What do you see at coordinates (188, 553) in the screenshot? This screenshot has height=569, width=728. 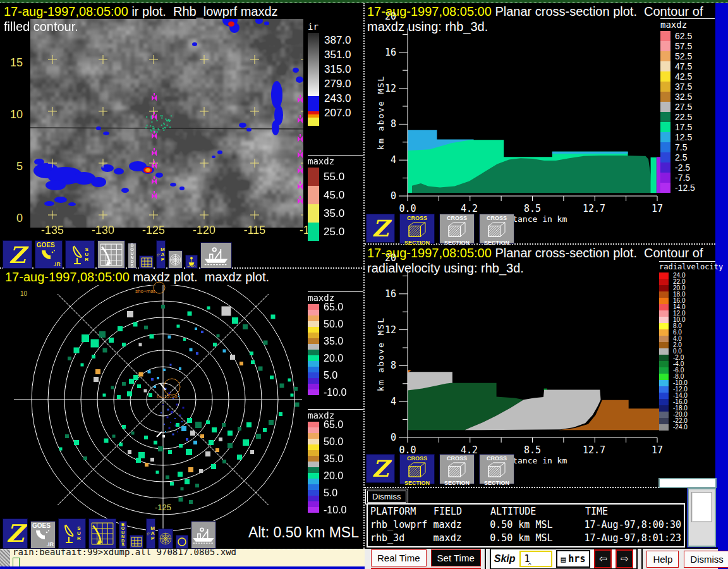 I see `terminal-command-line: rain:beaufait:99>xdump.all 970817.0805.x…` at bounding box center [188, 553].